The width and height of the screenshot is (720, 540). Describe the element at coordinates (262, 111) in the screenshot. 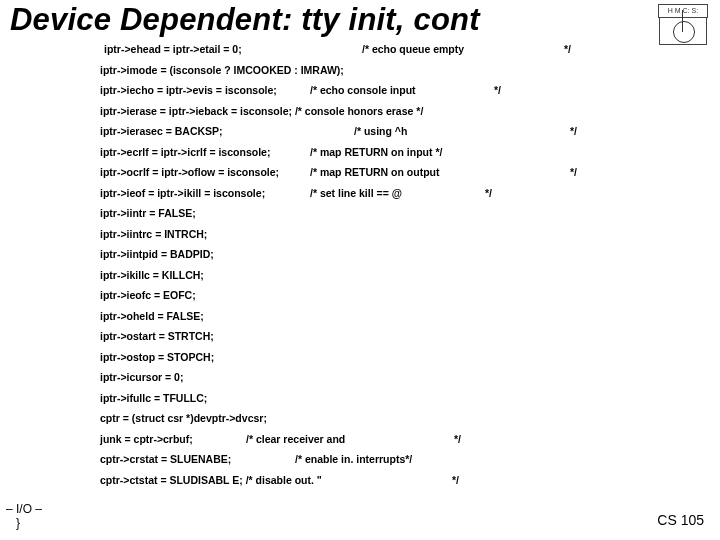

I see `code-text: iptr->ierase = iptr->ieback = isconsole;…` at that location.